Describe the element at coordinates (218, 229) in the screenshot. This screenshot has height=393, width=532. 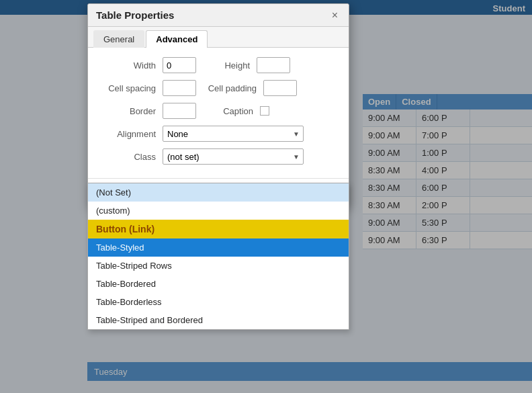
I see `dropdown-item-button-link: Button (Link)` at that location.